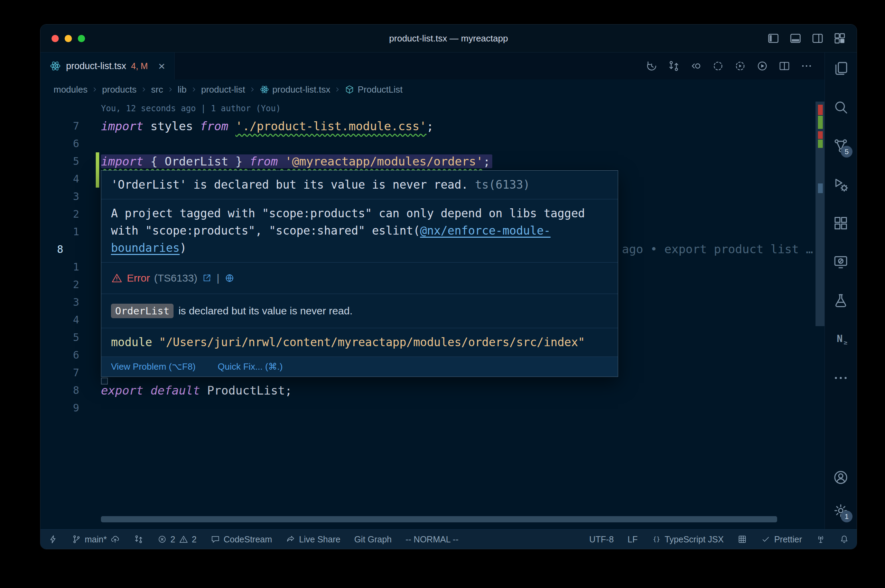 The height and width of the screenshot is (588, 885). What do you see at coordinates (844, 539) in the screenshot?
I see `status-notifications` at bounding box center [844, 539].